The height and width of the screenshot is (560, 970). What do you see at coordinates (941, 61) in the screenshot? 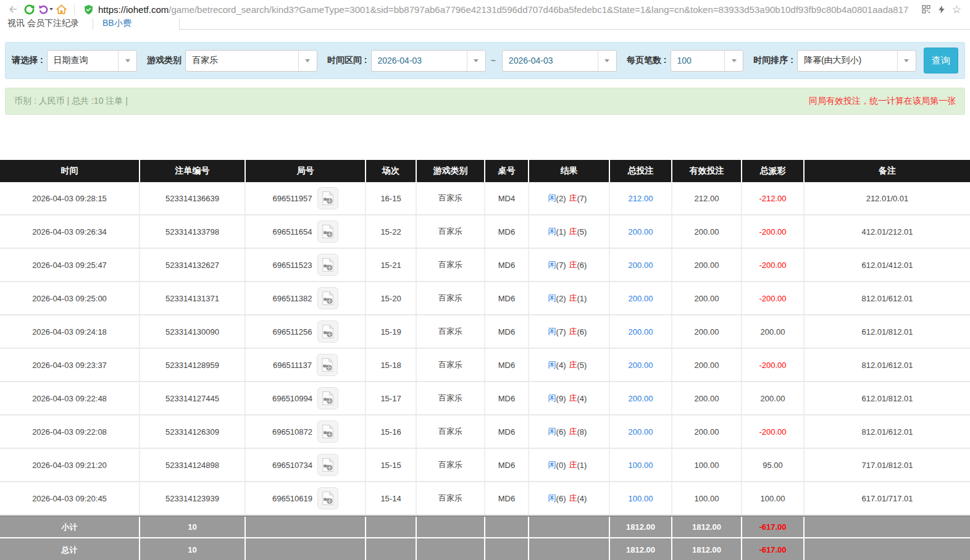
I see `search-button: 查询` at bounding box center [941, 61].